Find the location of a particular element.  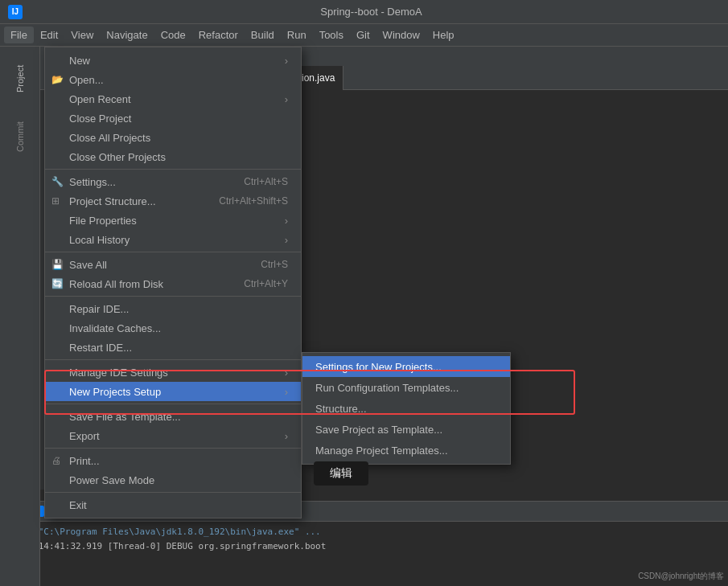

menu-navigate: Navigate is located at coordinates (127, 35).